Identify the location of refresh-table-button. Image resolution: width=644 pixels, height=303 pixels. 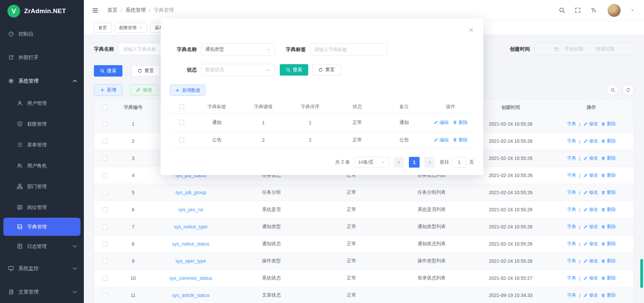
(628, 90).